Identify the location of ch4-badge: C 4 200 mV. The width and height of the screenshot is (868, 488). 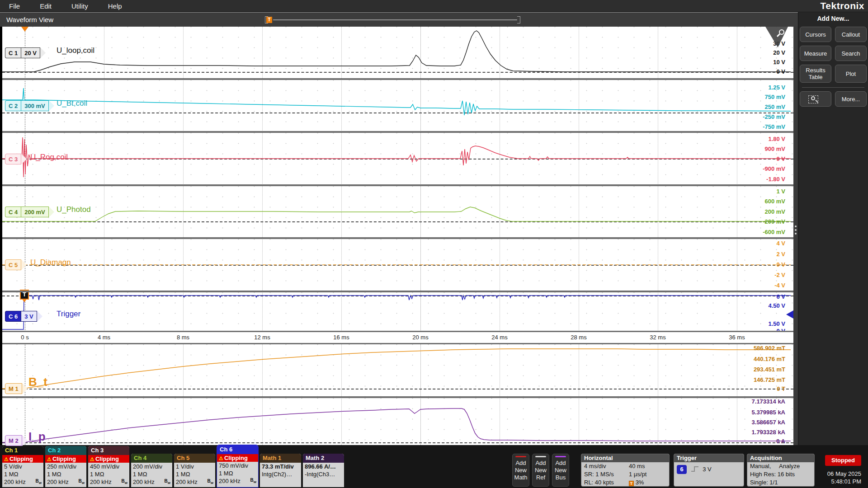
(30, 212).